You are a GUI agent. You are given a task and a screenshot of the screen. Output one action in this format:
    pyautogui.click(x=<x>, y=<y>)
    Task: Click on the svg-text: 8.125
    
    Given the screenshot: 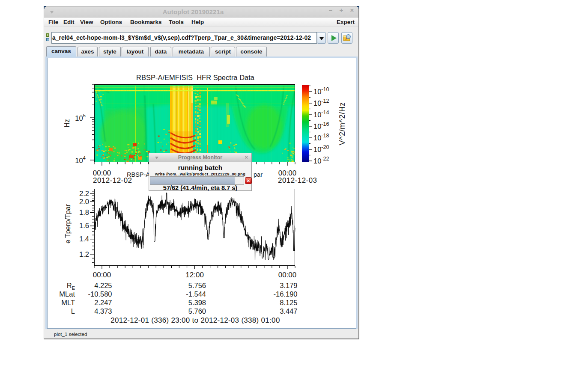 What is the action you would take?
    pyautogui.click(x=289, y=303)
    